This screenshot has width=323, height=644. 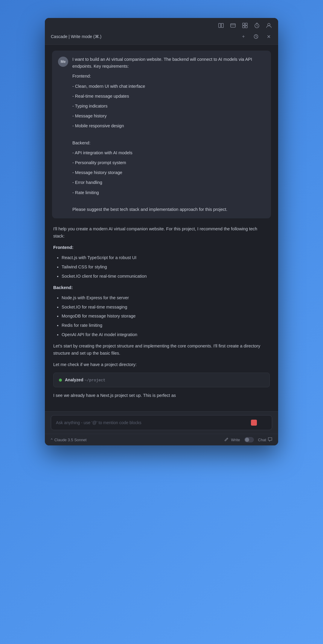 I want to click on grid-icon, so click(x=245, y=25).